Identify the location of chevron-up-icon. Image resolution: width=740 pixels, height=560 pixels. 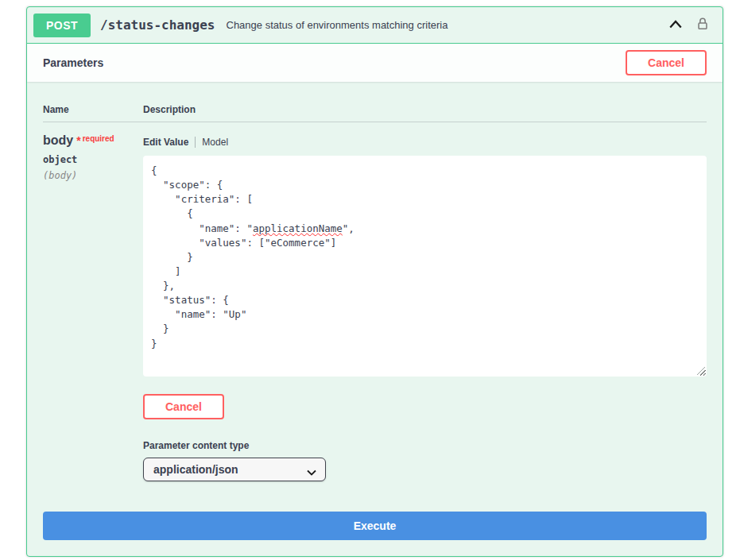
(676, 25).